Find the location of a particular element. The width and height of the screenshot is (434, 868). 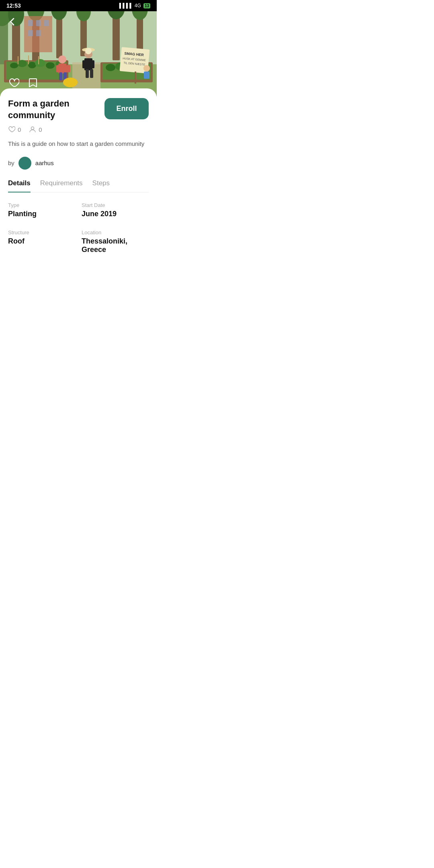

card-stats: 0 0 is located at coordinates (78, 129).